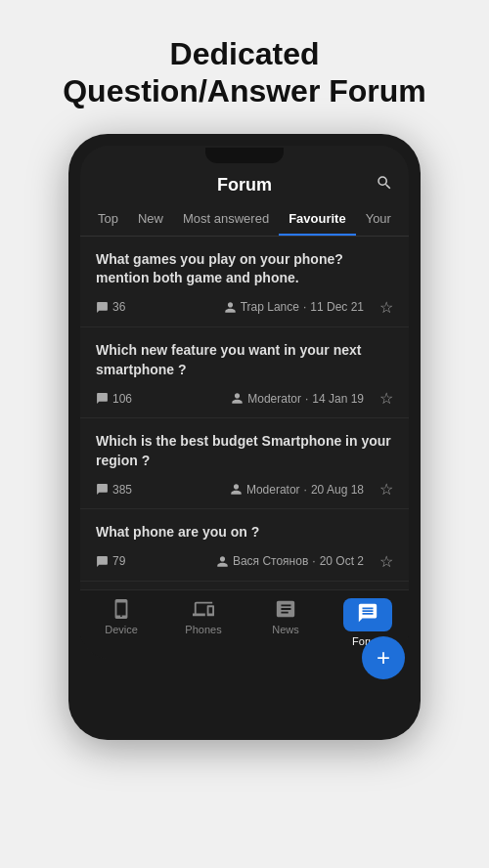 The height and width of the screenshot is (868, 489). I want to click on post-title: Which is the best budget Smartphone in y…, so click(244, 452).